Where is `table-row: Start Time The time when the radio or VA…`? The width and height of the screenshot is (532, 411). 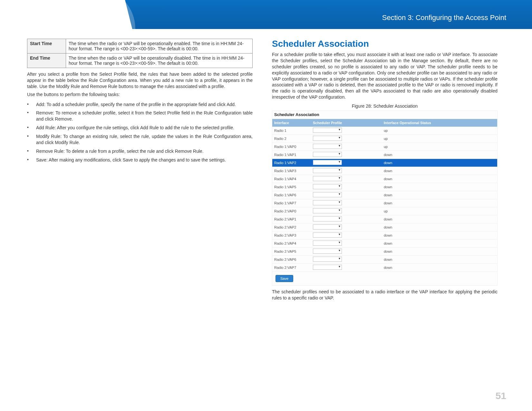
table-row: Start Time The time when the radio or VA… is located at coordinates (140, 46).